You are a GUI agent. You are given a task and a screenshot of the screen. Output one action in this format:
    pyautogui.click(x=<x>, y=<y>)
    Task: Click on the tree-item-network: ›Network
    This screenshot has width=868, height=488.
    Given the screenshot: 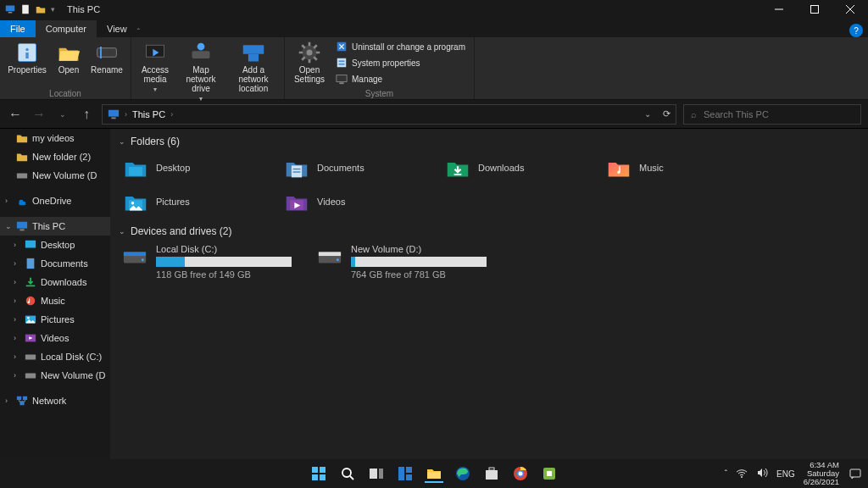 What is the action you would take?
    pyautogui.click(x=55, y=401)
    